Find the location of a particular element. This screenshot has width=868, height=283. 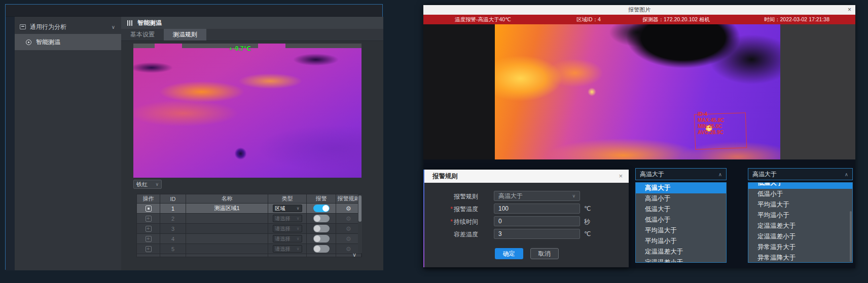

confirm-button: 确定 is located at coordinates (509, 254).